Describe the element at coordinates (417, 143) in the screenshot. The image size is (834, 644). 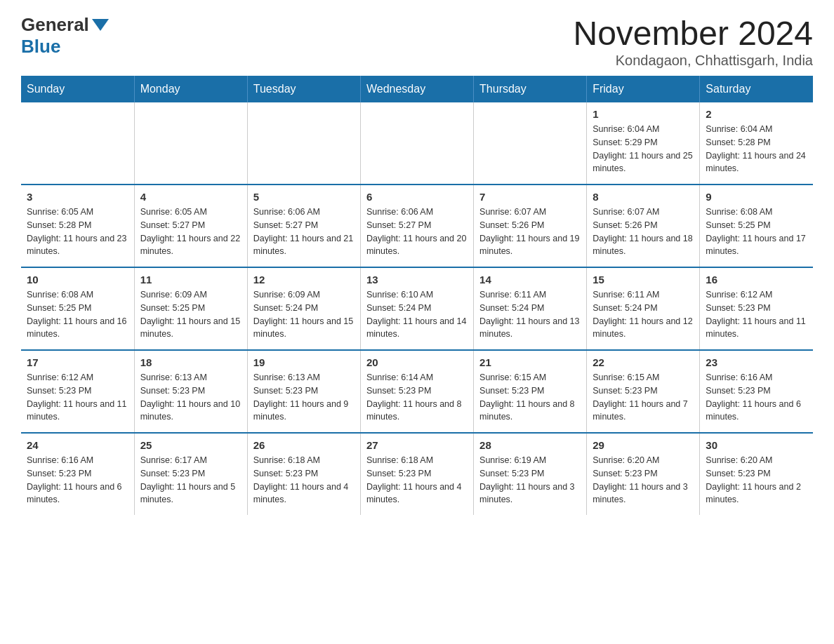
I see `calendar-week-row: 1Sunrise: 6:04 AM Sunset: 5:29 PM Daylig…` at that location.